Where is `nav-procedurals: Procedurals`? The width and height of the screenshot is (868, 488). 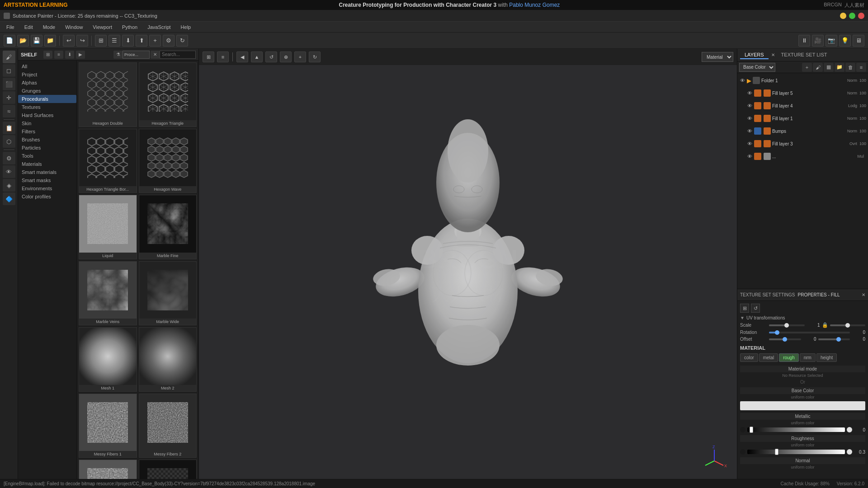 nav-procedurals: Procedurals is located at coordinates (47, 99).